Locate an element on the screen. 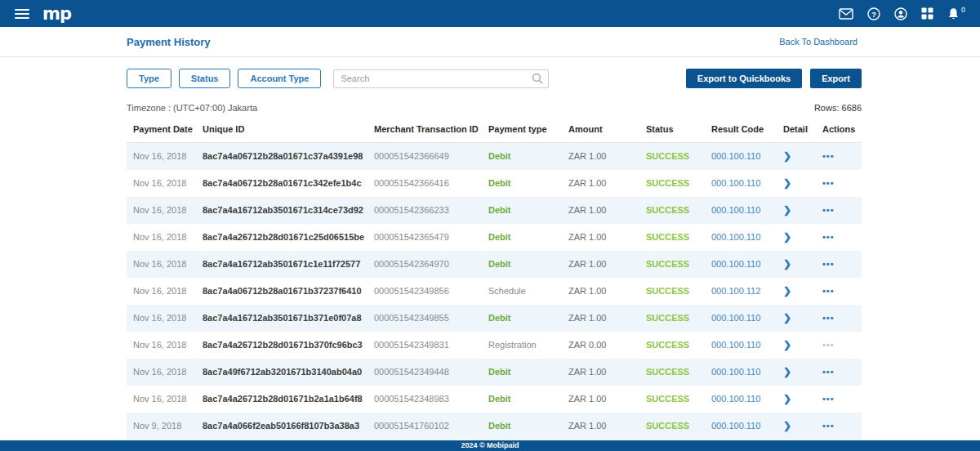 The height and width of the screenshot is (451, 980). table-row: Nov 16, 2018 8ac7a4a06712b28a01671c342ef… is located at coordinates (494, 183).